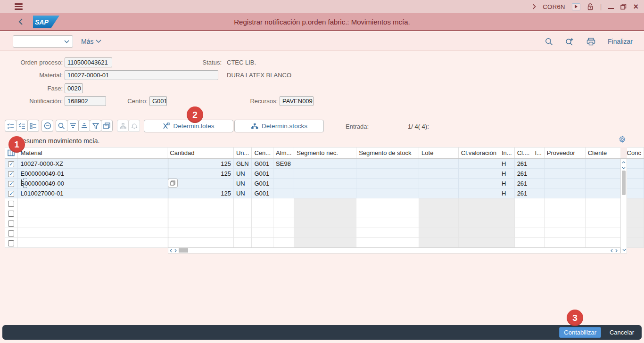 The width and height of the screenshot is (644, 343). What do you see at coordinates (611, 7) in the screenshot?
I see `minimize-icon` at bounding box center [611, 7].